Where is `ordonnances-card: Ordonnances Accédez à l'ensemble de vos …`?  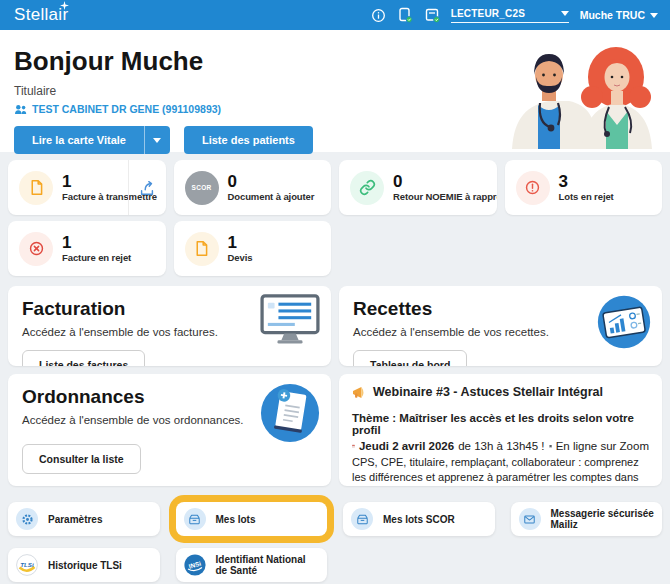 ordonnances-card: Ordonnances Accédez à l'ensemble de vos … is located at coordinates (170, 430).